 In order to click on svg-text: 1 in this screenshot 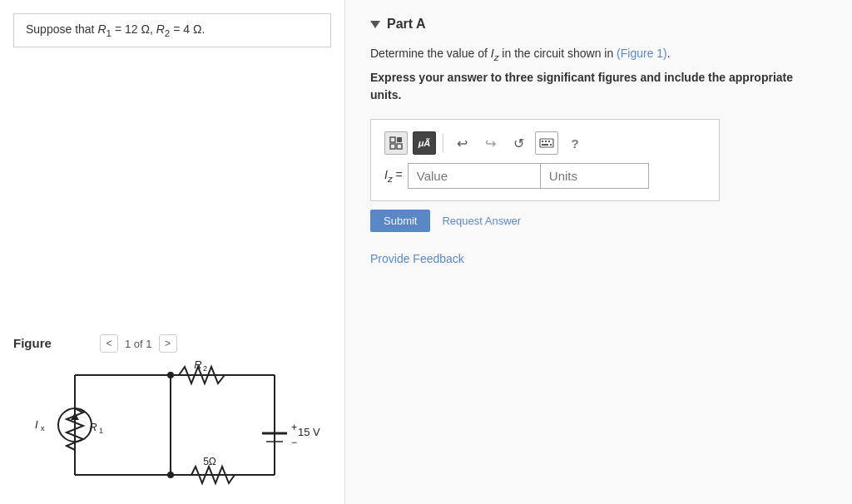, I will do `click(102, 431)`.